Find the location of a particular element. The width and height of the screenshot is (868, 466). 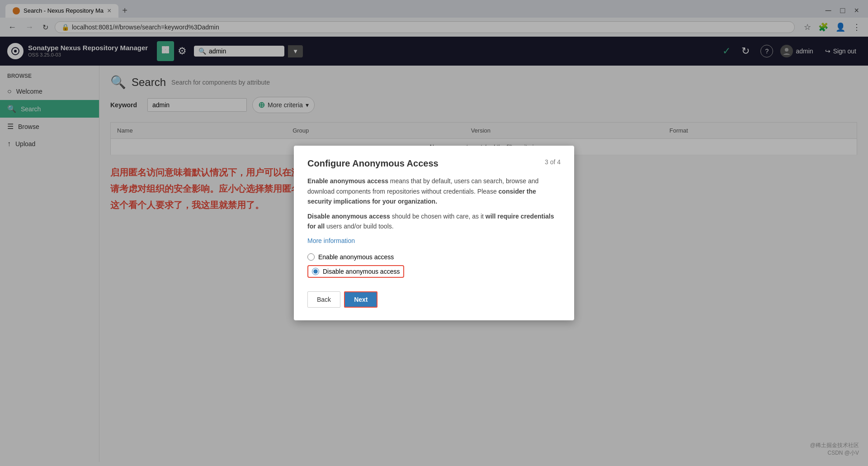

back-button: Back is located at coordinates (324, 300).